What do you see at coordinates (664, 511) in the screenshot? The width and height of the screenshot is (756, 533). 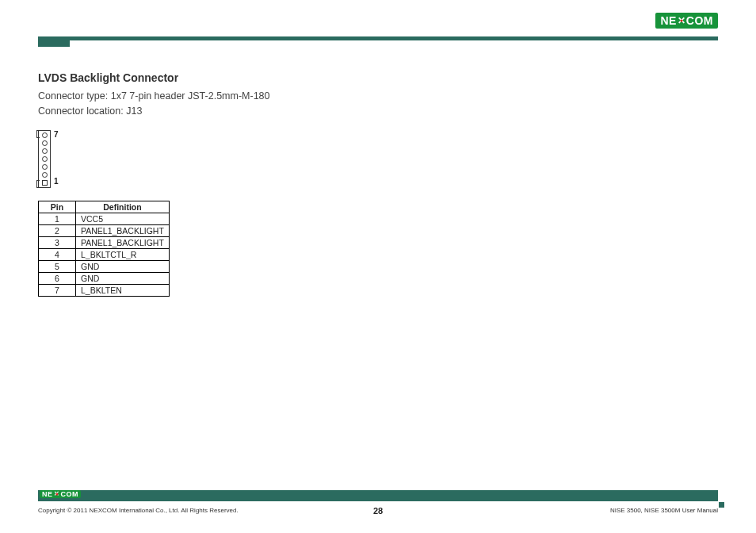 I see `footer-manual-name: NISE 3500, NISE 3500M User Manual` at bounding box center [664, 511].